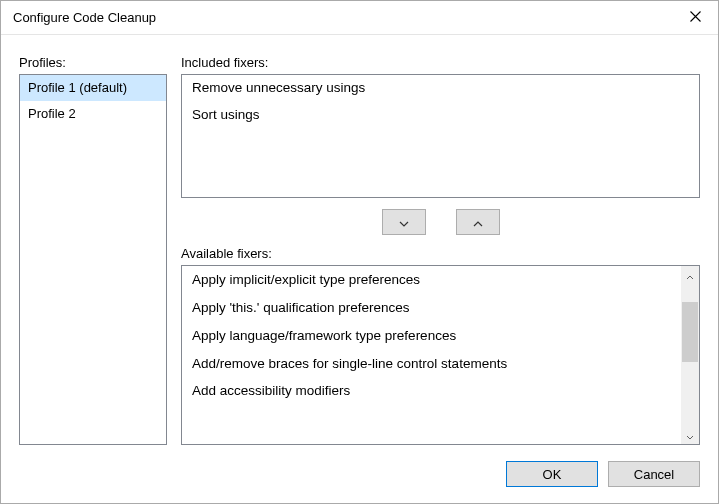  What do you see at coordinates (432, 364) in the screenshot?
I see `available-fixer-item: Add/remove braces for single-line contro…` at bounding box center [432, 364].